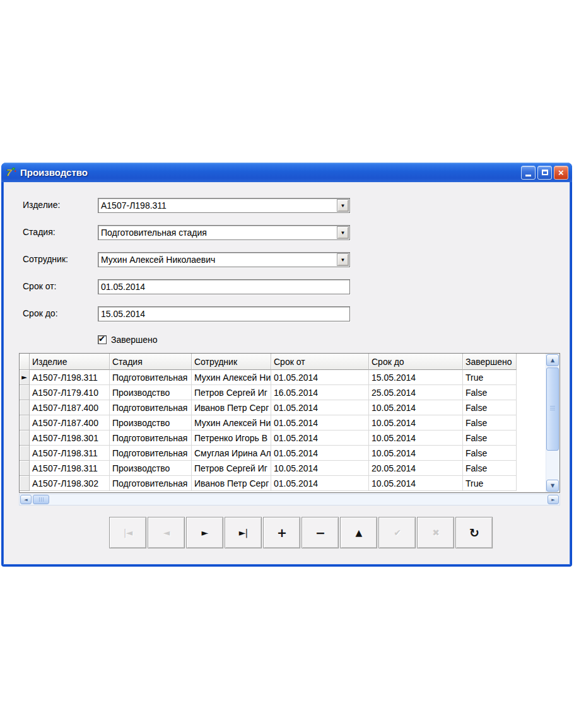  What do you see at coordinates (45, 259) in the screenshot?
I see `employee-label: Сотрудник:` at bounding box center [45, 259].